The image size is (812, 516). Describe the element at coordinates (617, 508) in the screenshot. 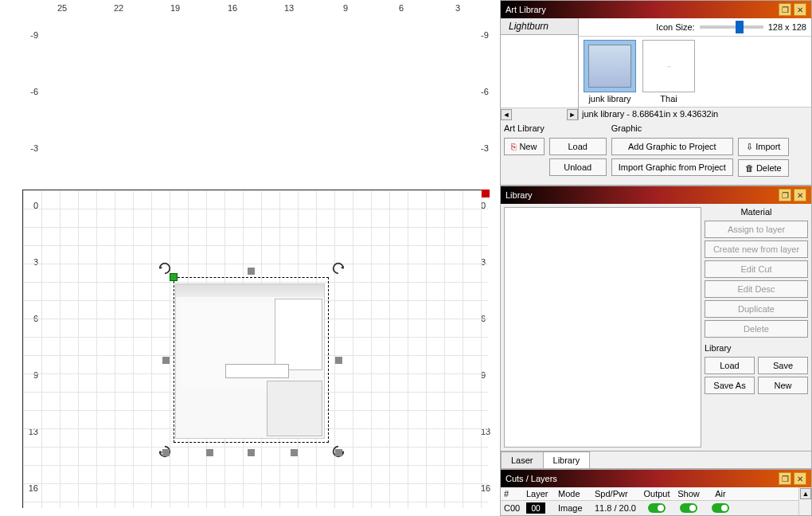

I see `cut-spd-pwr: 11.8 / 20.0` at that location.